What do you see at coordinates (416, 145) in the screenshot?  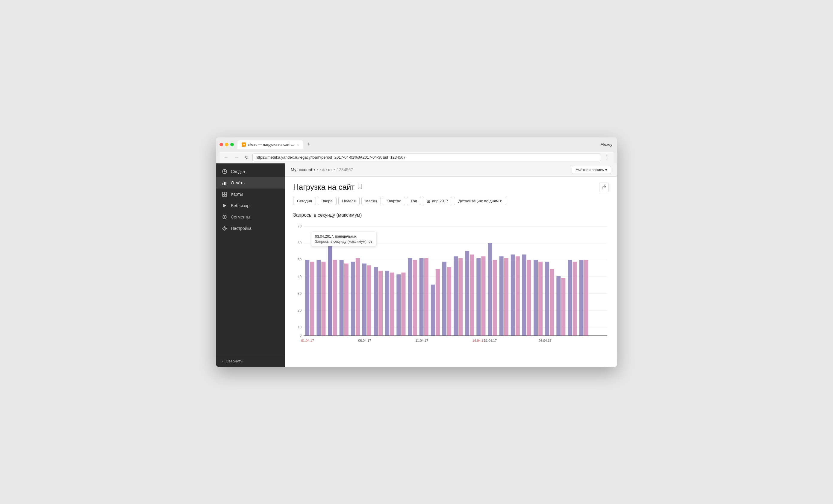 I see `browser-titlebar: М site.ru — нагрузка на сайт — × + Alexe…` at bounding box center [416, 145].